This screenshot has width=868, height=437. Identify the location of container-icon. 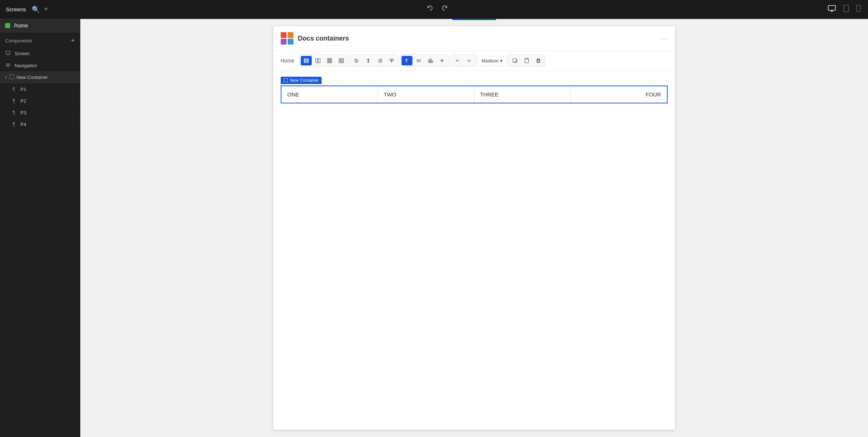
(12, 77).